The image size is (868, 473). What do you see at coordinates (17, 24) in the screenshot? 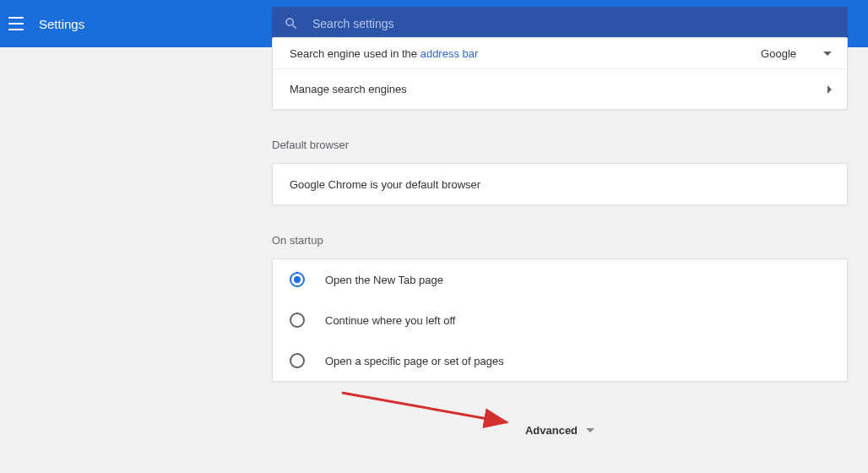
I see `hamburger-menu-icon` at bounding box center [17, 24].